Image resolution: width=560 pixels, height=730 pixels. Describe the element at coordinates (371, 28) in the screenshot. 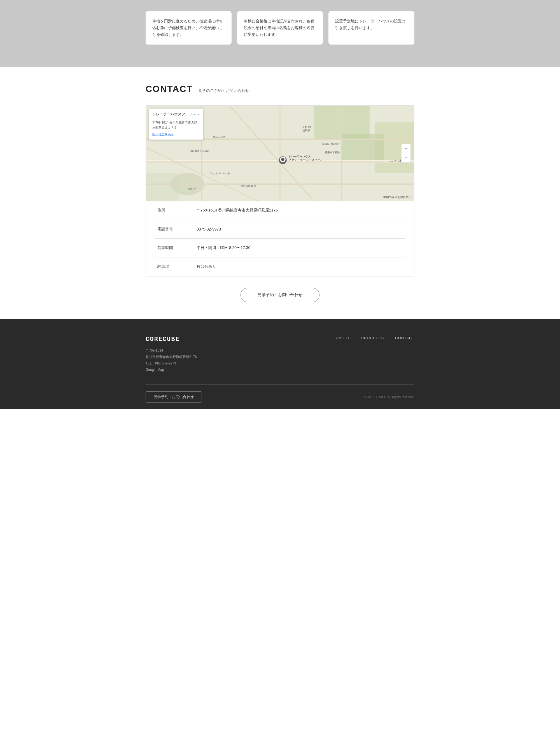

I see `card-3: 設置予定地にトレーラーハウスの設置と引き渡しを行います。` at that location.